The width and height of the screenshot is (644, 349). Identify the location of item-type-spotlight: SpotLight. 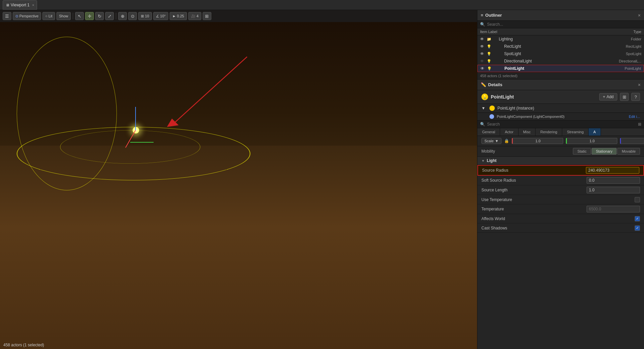
(621, 54).